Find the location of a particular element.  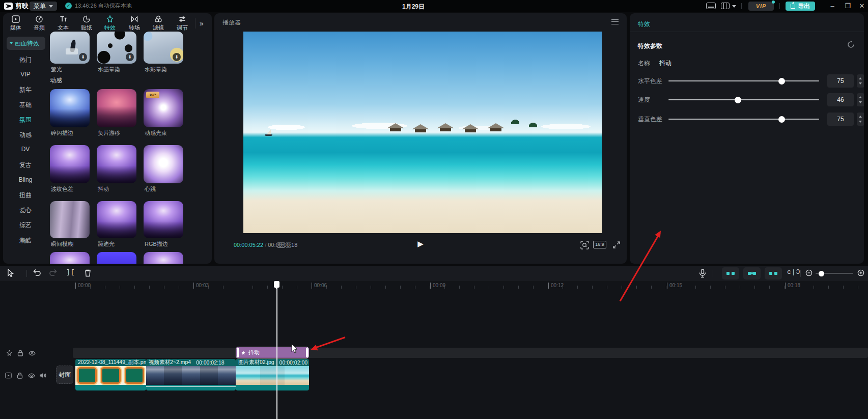

sidebar-item-bling: Bling is located at coordinates (25, 180).